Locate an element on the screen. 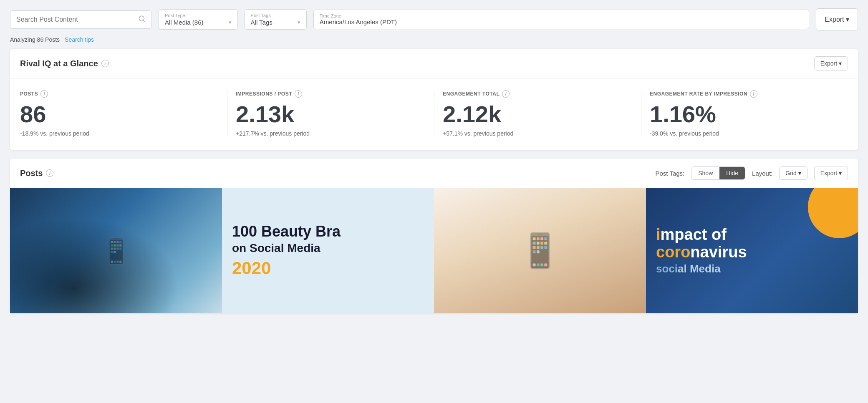  stat-posts-label: POSTS i is located at coordinates (119, 94).